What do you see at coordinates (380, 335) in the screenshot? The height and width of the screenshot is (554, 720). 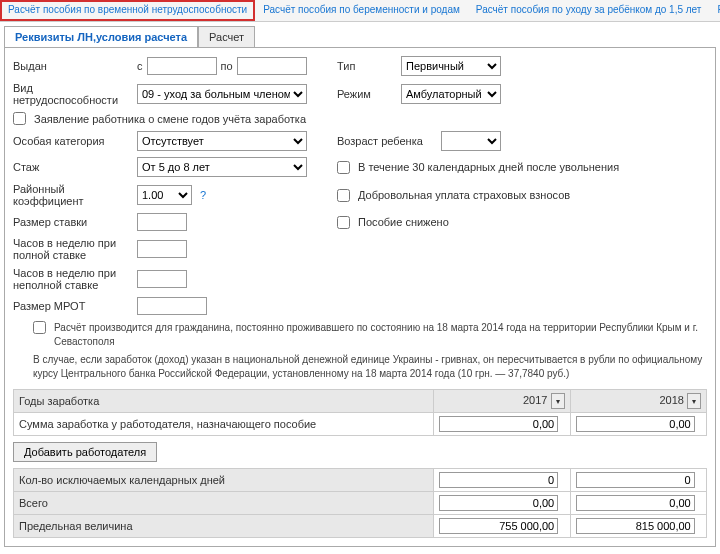 I see `label-crimea-note: Расчёт производится для гражданина, пост…` at bounding box center [380, 335].